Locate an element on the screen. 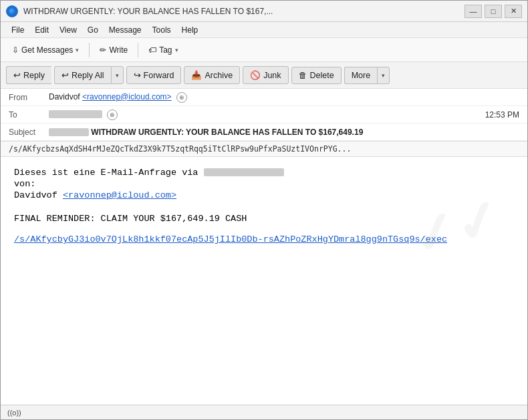 The image size is (528, 420). to-label: To is located at coordinates (29, 115).